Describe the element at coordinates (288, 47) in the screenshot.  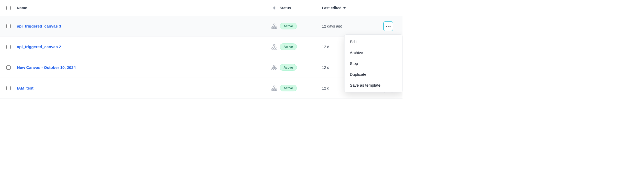
I see `row-2-status-badge: Active` at that location.